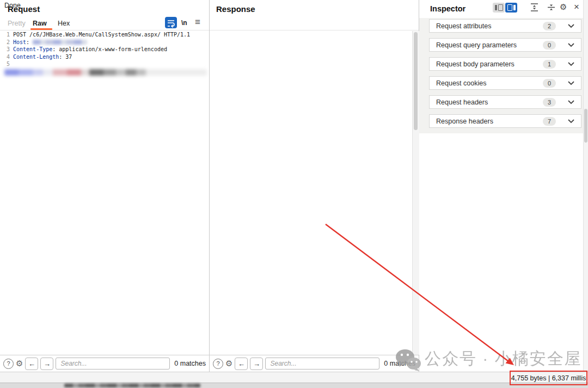 This screenshot has width=588, height=388. I want to click on code-segment: POST /c6/JHBase.Web.Menu/CallSystemShow.…, so click(101, 35).